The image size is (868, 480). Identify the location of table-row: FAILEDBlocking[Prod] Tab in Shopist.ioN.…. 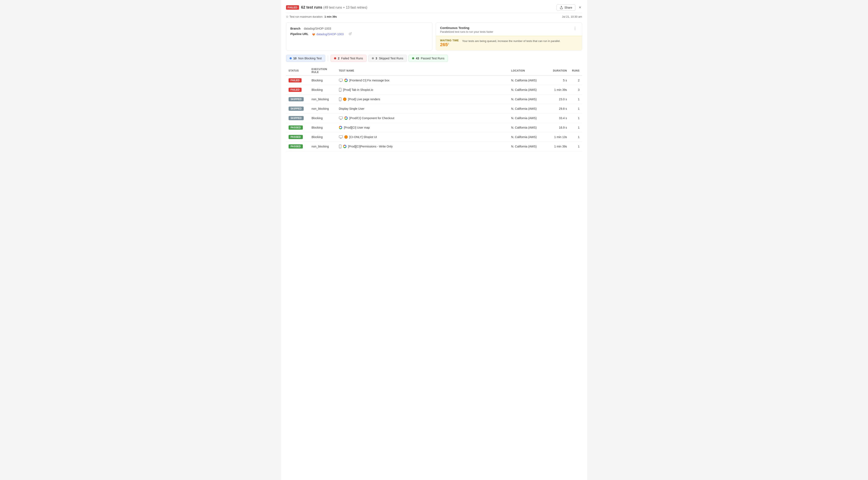
(434, 90).